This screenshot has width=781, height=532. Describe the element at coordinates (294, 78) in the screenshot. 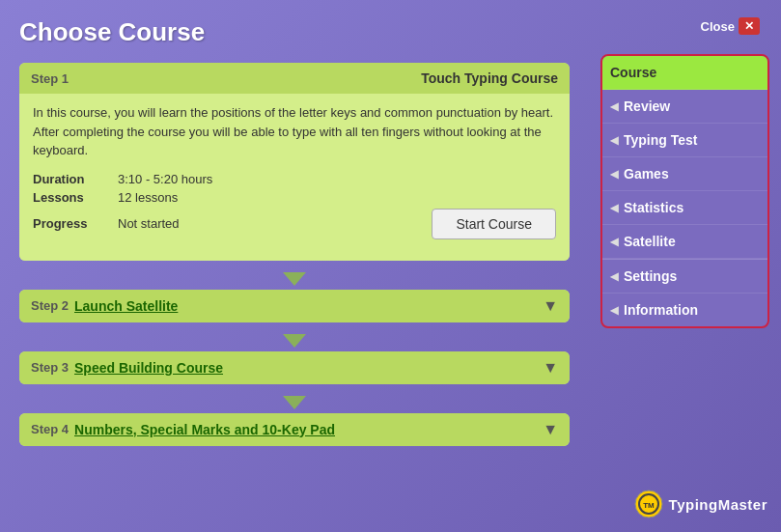

I see `step-1-header: Step 1 Touch Typing Course` at that location.